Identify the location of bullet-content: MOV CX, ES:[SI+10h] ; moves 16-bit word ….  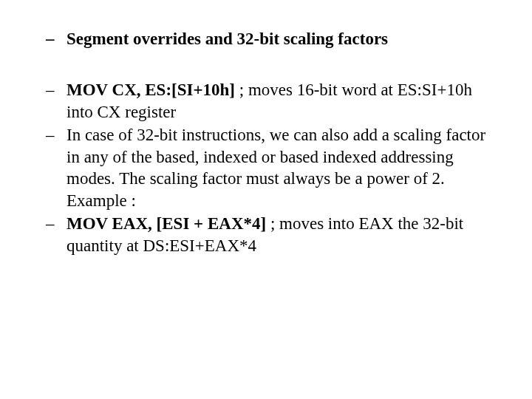
(277, 100).